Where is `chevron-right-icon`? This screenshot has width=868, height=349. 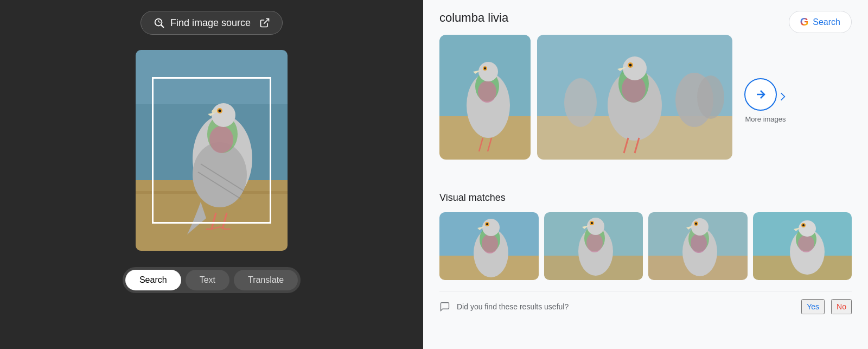 chevron-right-icon is located at coordinates (783, 97).